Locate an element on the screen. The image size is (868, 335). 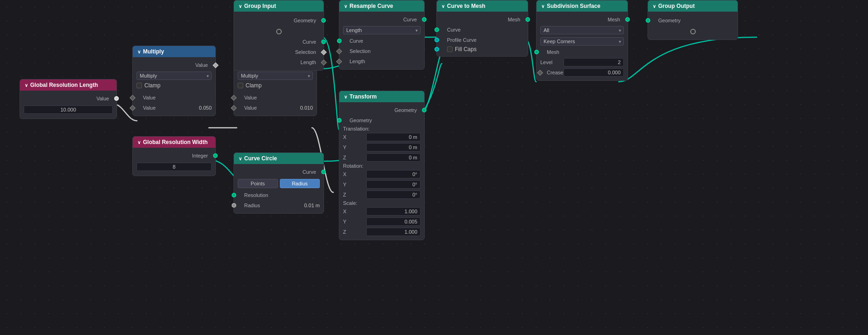
value-input: 10.000 is located at coordinates (68, 110).